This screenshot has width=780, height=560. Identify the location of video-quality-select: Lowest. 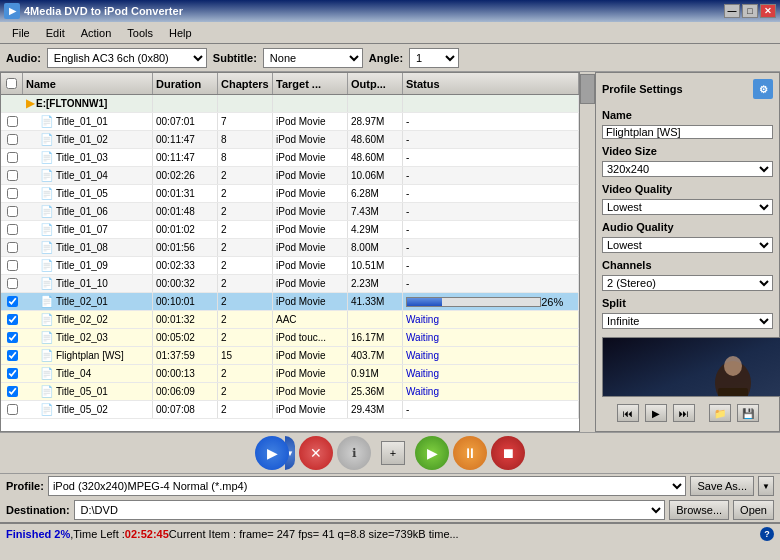
(688, 207).